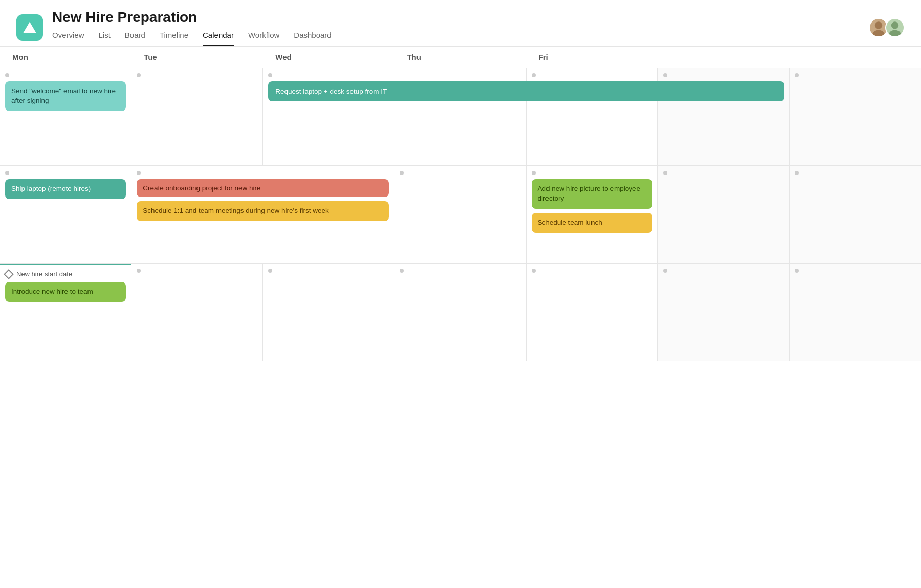 This screenshot has width=921, height=588. What do you see at coordinates (65, 117) in the screenshot?
I see `cell-row1-mon: Send "welcome" email to new hire after s…` at bounding box center [65, 117].